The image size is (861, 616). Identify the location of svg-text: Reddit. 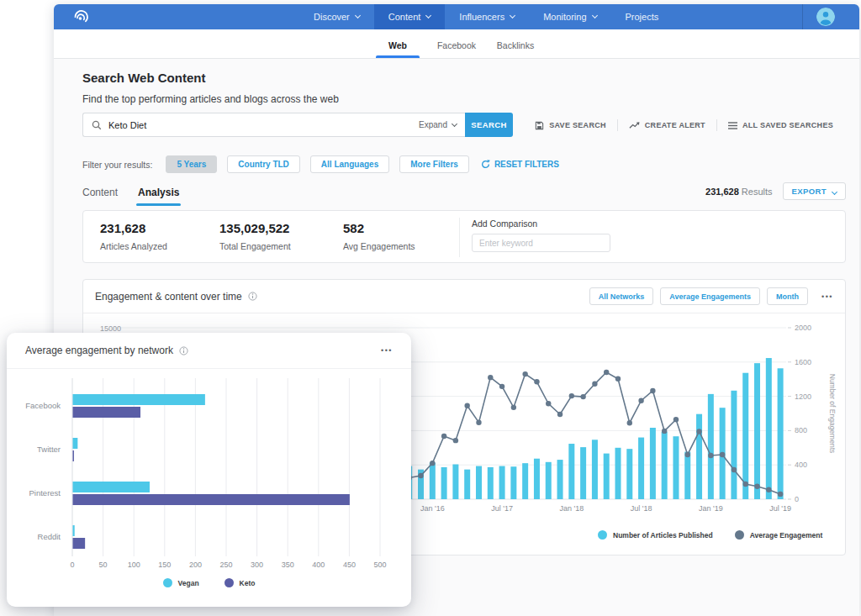
(50, 536).